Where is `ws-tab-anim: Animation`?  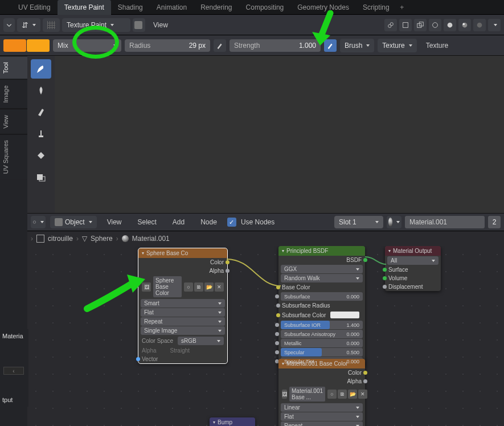
ws-tab-anim: Animation is located at coordinates (172, 7).